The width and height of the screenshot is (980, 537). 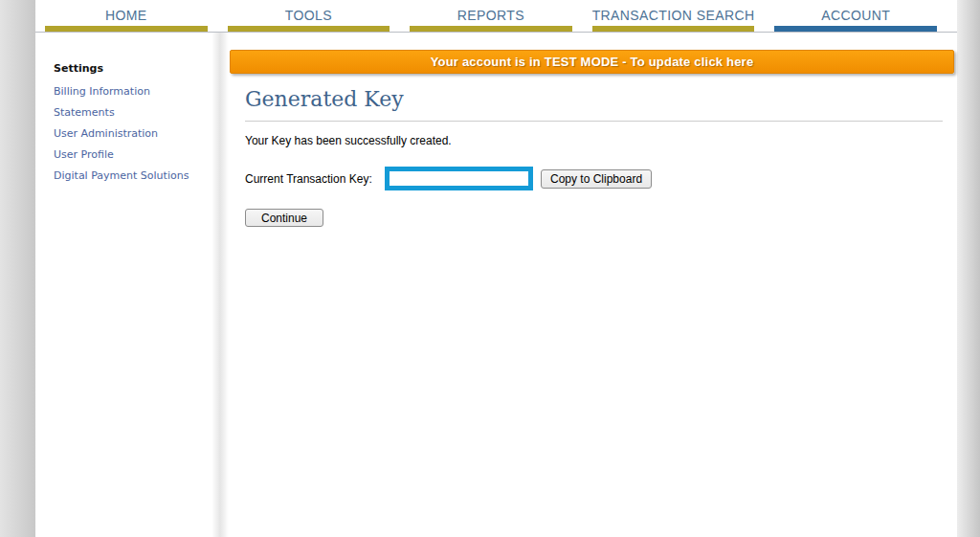 What do you see at coordinates (491, 15) in the screenshot?
I see `nav-tab-reports: REPORTS` at bounding box center [491, 15].